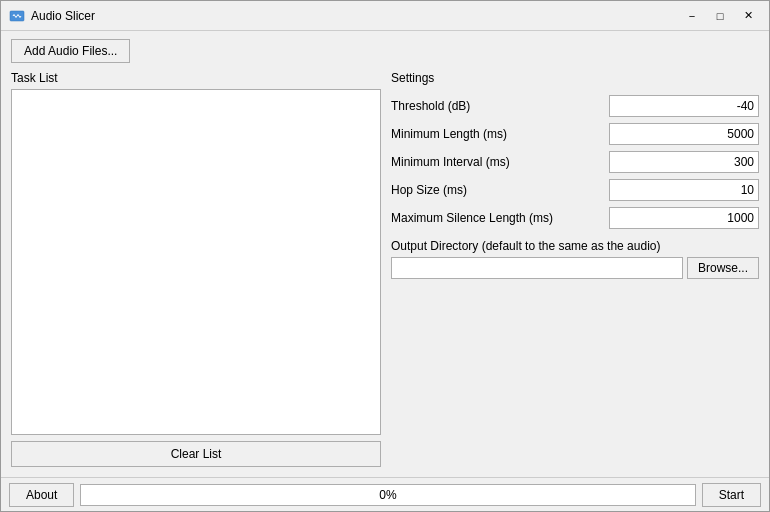 This screenshot has width=770, height=512. I want to click on settings-grid: Threshold (dB)Minimum Length (ms)Minimum…, so click(575, 162).